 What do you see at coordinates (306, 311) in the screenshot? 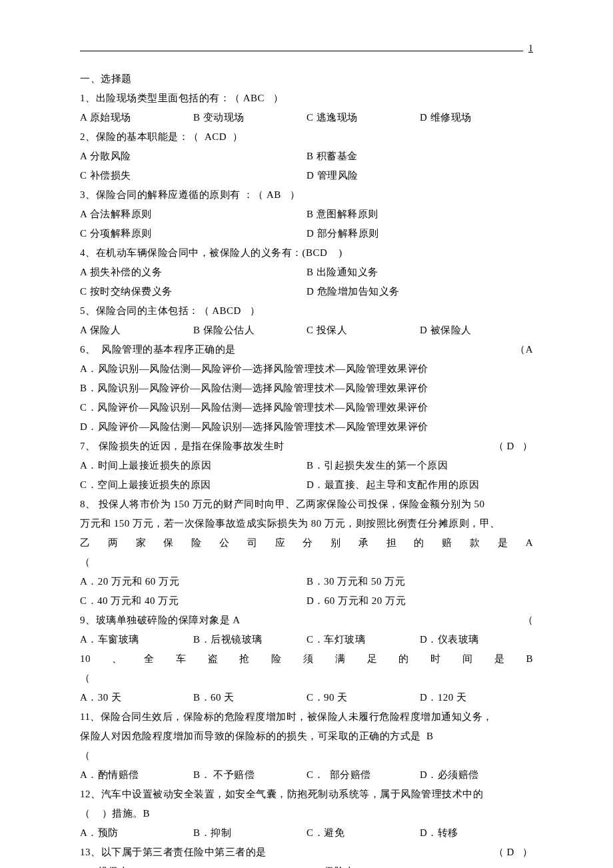
I see `q5-stem: 5、保险合同的主体包括：（ ABCD ）` at bounding box center [306, 311].